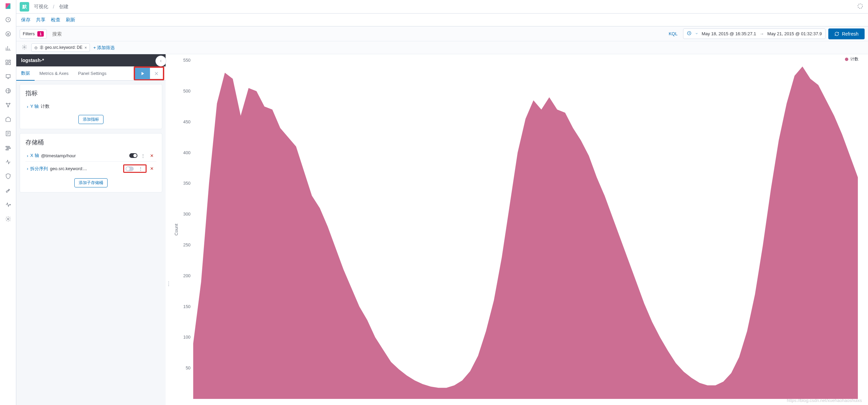  Describe the element at coordinates (187, 122) in the screenshot. I see `svg-text: 450` at that location.